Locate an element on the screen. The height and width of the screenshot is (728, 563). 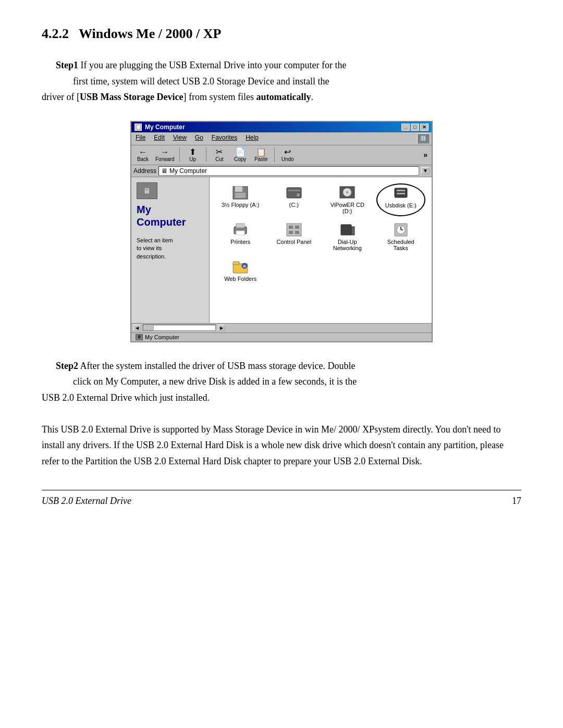
address-icon: 🖥 is located at coordinates (164, 171).